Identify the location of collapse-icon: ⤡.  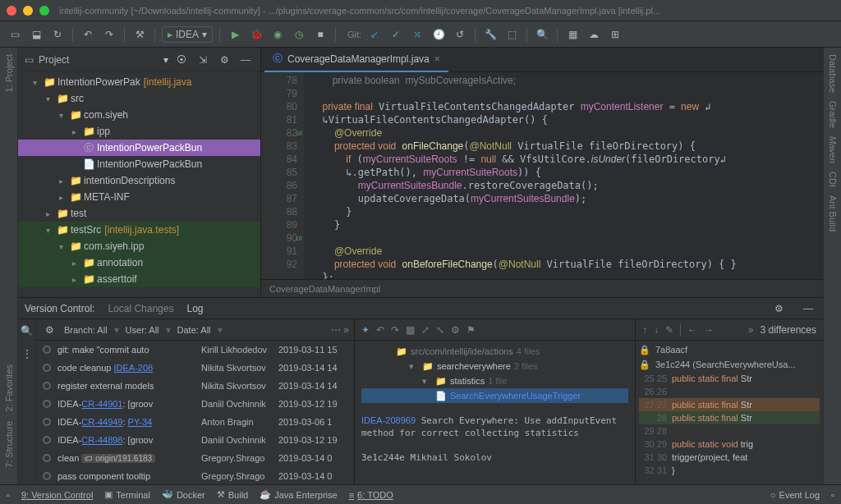
(440, 330).